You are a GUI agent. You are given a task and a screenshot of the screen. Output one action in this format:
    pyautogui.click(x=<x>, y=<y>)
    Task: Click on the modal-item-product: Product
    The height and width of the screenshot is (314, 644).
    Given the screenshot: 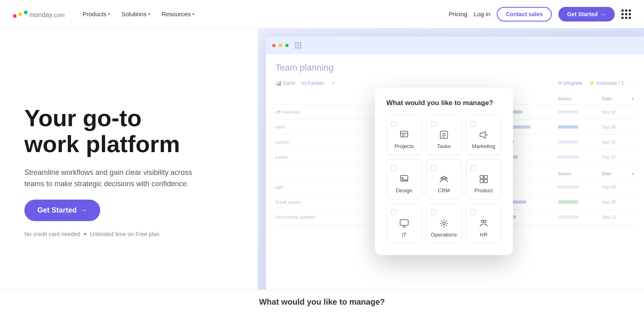 What is the action you would take?
    pyautogui.click(x=484, y=179)
    